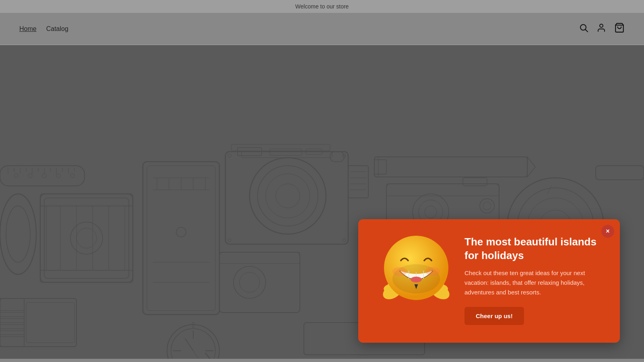  Describe the element at coordinates (44, 29) in the screenshot. I see `main-nav: Home Catalog` at that location.